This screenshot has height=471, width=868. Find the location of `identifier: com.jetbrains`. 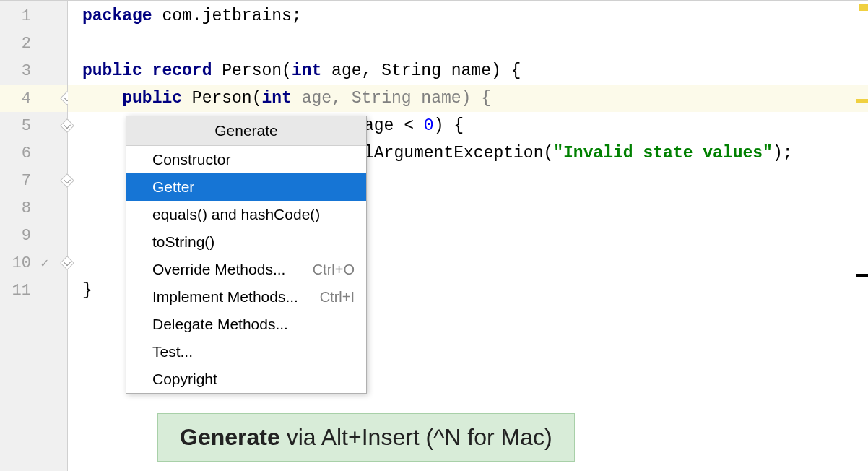

identifier: com.jetbrains is located at coordinates (222, 16).